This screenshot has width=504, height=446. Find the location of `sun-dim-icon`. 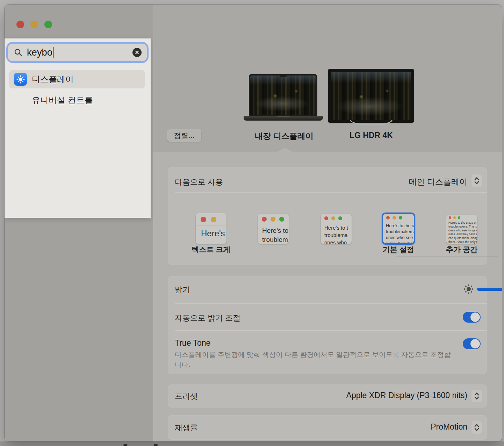

sun-dim-icon is located at coordinates (469, 290).